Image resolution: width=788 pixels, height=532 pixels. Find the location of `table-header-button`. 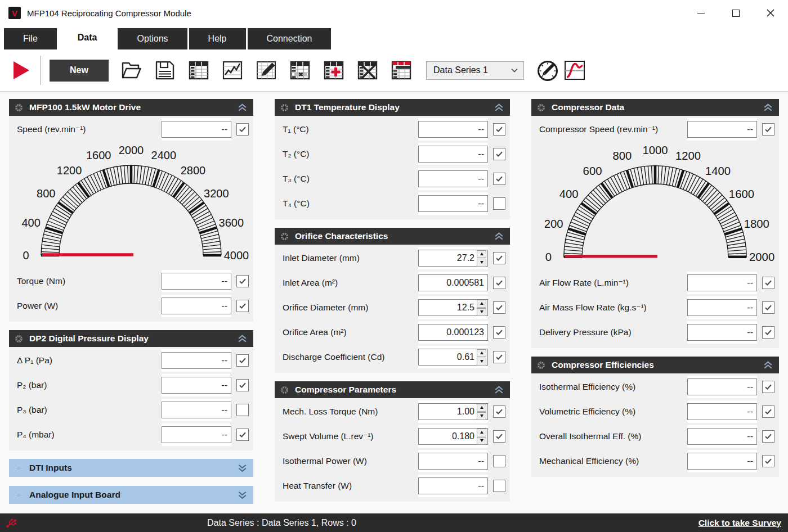

table-header-button is located at coordinates (401, 70).